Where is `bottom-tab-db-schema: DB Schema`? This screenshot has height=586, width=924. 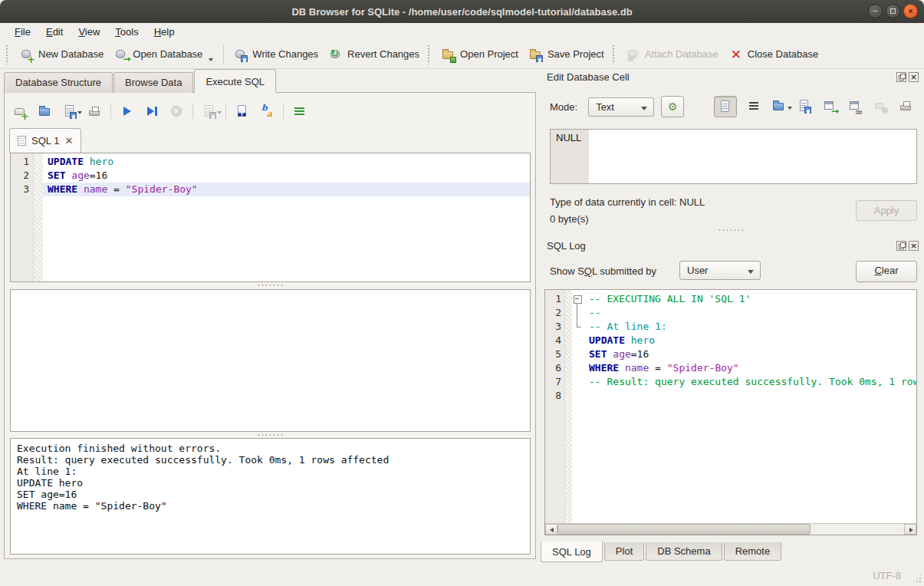
bottom-tab-db-schema: DB Schema is located at coordinates (684, 551).